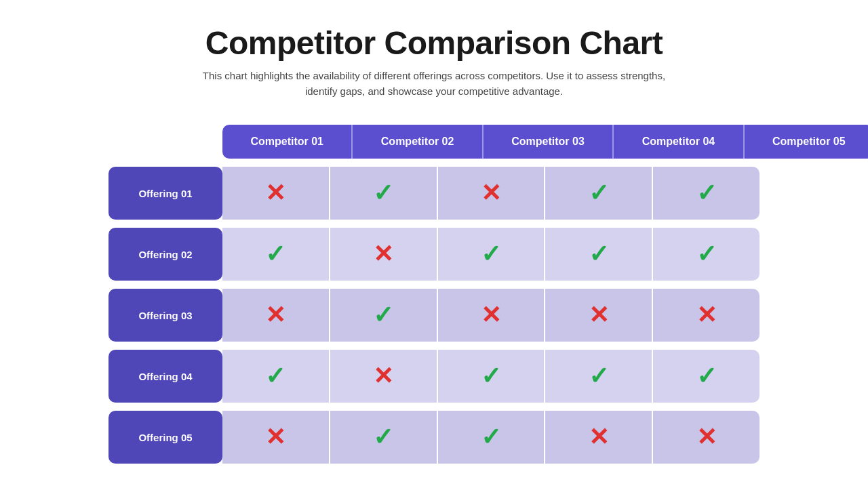 This screenshot has height=488, width=868. What do you see at coordinates (277, 376) in the screenshot?
I see `cell-r4-c1: ✓` at bounding box center [277, 376].